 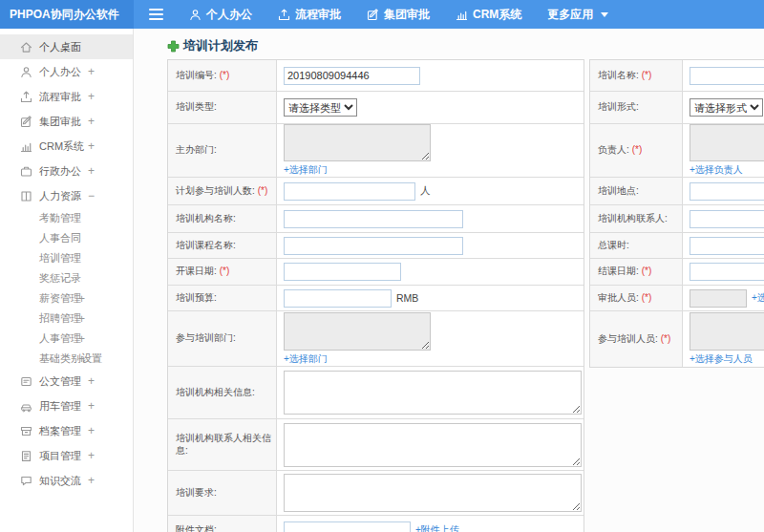 I want to click on sidebar-item-attendance: 考勤管理, so click(x=67, y=218).